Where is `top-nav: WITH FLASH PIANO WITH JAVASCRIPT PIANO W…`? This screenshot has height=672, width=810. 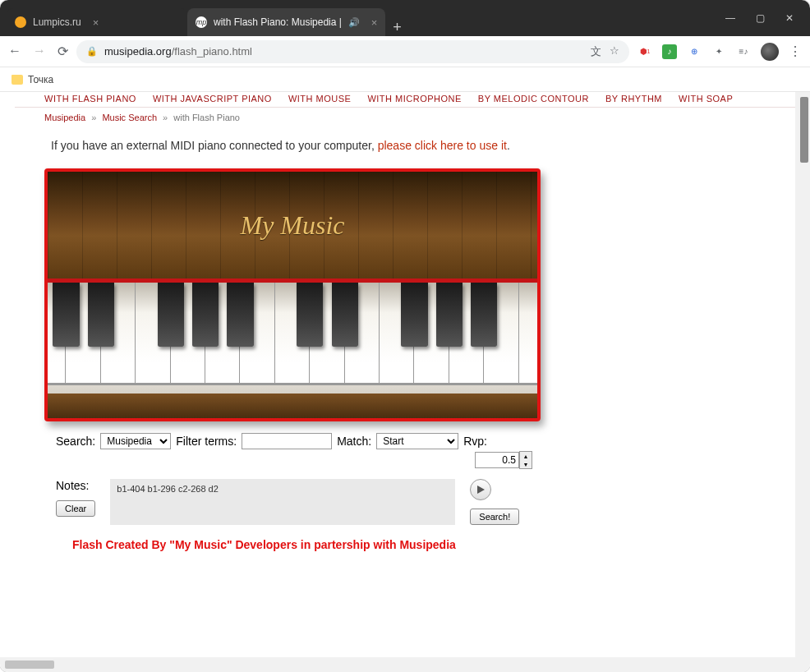 top-nav: WITH FLASH PIANO WITH JAVASCRIPT PIANO W… is located at coordinates (405, 100).